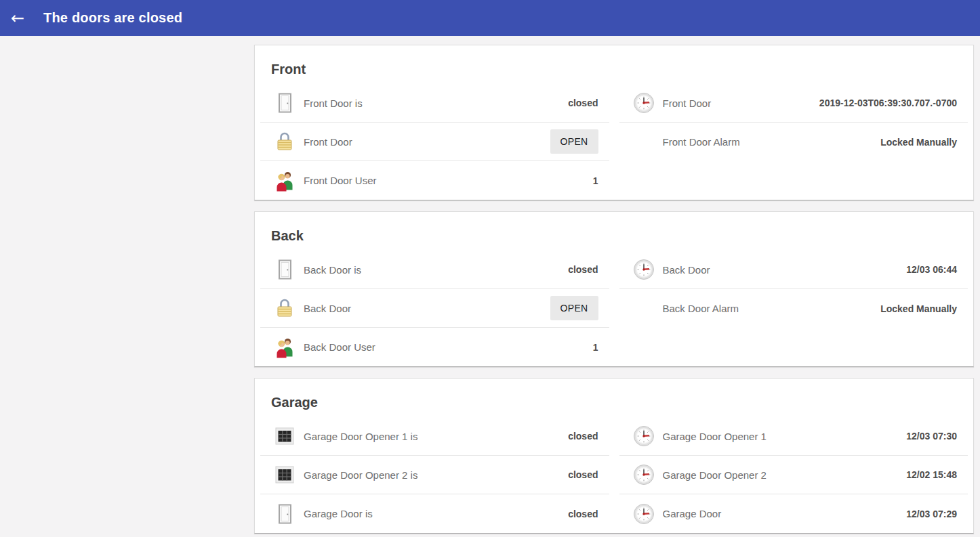 This screenshot has height=537, width=980. I want to click on item-label: Front Door is, so click(436, 103).